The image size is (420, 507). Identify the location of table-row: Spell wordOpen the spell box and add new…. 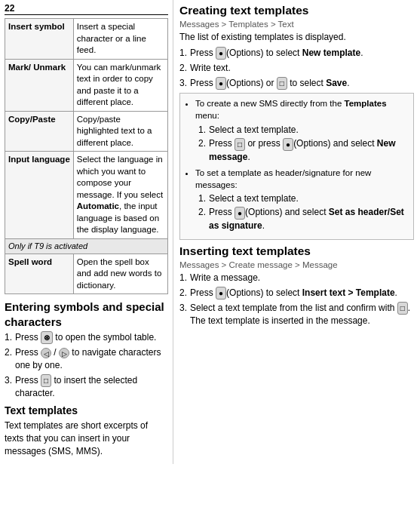
(87, 274).